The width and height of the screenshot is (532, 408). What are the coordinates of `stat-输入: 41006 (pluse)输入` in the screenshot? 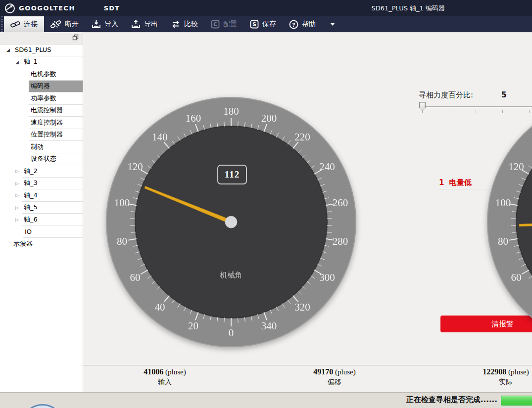 It's located at (165, 377).